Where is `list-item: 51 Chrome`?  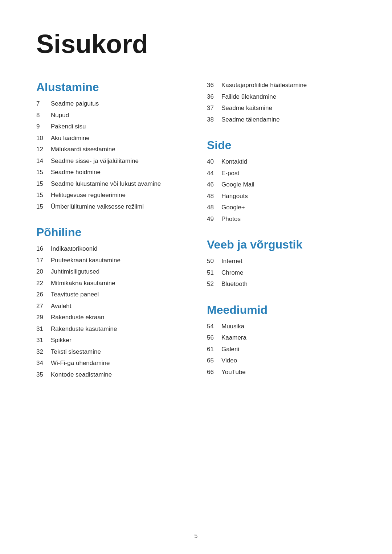 list-item: 51 Chrome is located at coordinates (281, 273).